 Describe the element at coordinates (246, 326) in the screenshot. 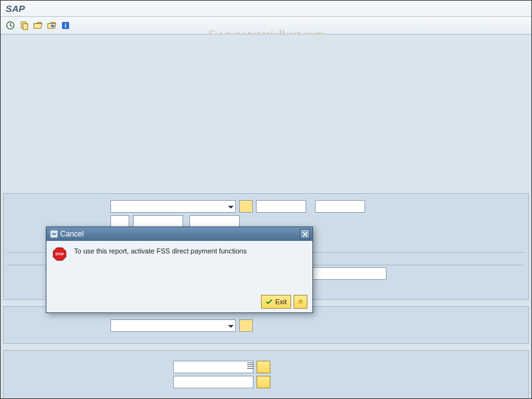

I see `panel2-required-field` at that location.